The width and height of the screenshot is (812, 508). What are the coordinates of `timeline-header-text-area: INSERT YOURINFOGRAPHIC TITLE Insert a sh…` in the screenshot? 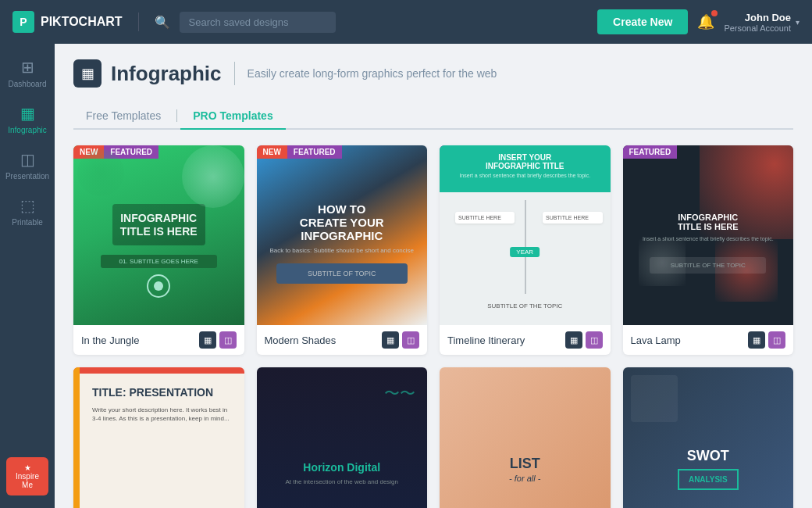 It's located at (525, 166).